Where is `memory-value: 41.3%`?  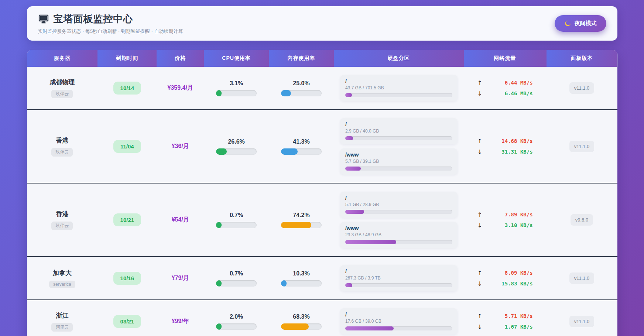
memory-value: 41.3% is located at coordinates (301, 142).